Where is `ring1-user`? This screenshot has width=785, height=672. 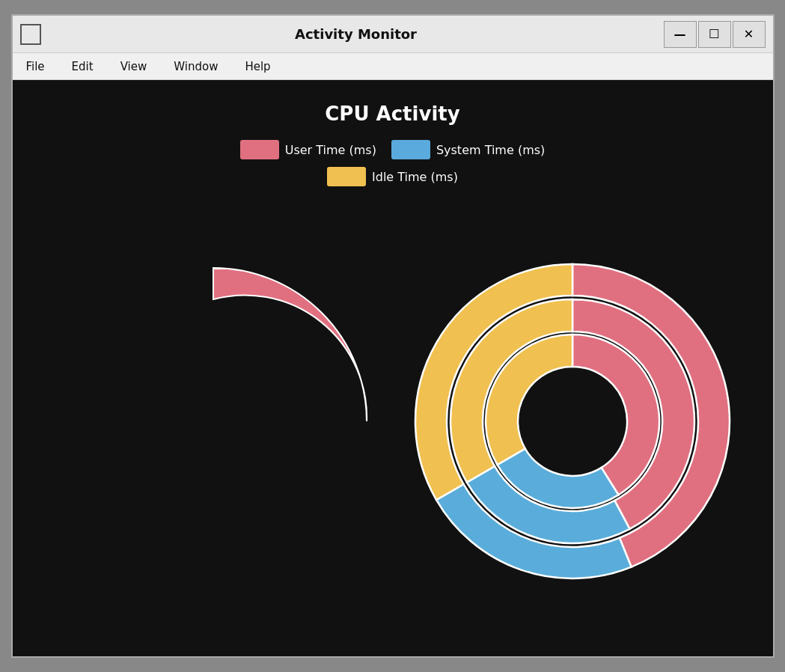
ring1-user is located at coordinates (290, 344).